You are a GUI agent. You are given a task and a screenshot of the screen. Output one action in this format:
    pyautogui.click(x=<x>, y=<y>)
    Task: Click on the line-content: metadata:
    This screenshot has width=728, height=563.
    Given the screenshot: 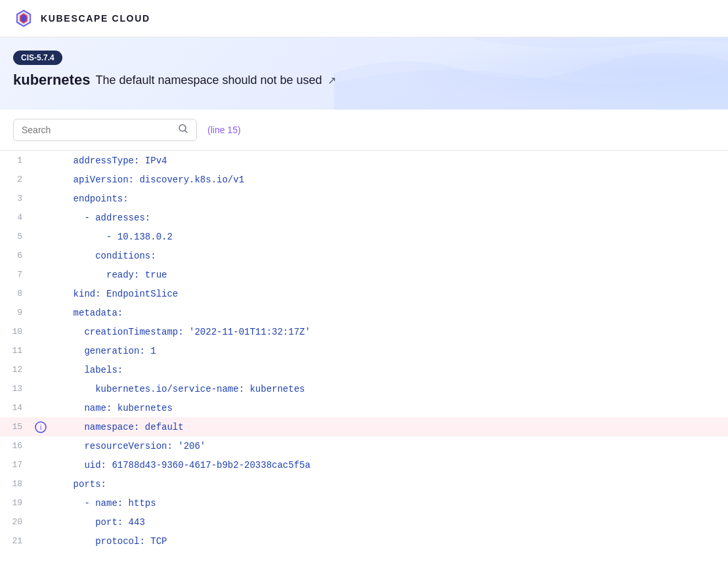 What is the action you would take?
    pyautogui.click(x=85, y=313)
    